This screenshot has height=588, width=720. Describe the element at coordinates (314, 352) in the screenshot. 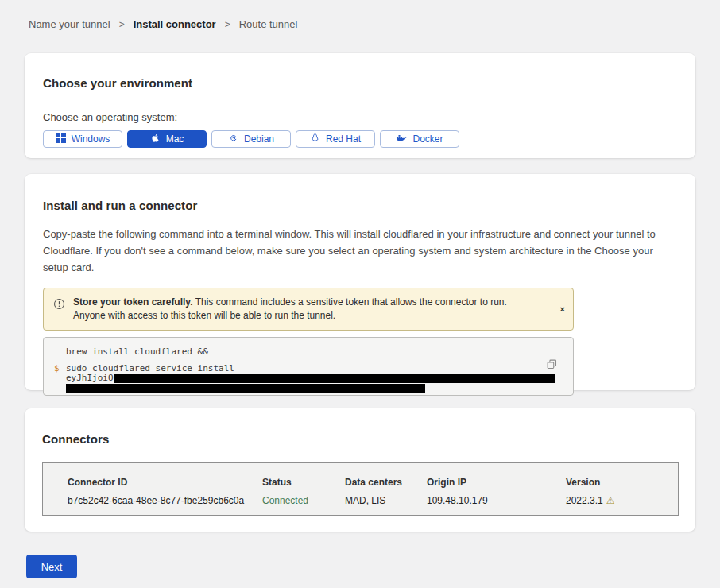

I see `command-line-1: brew install cloudflared &&` at that location.